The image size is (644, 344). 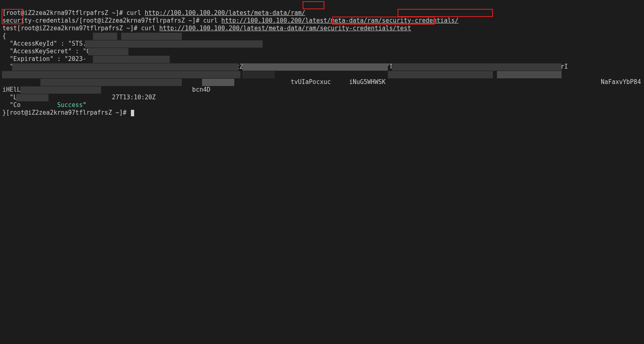 What do you see at coordinates (10, 28) in the screenshot?
I see `out-2: test` at bounding box center [10, 28].